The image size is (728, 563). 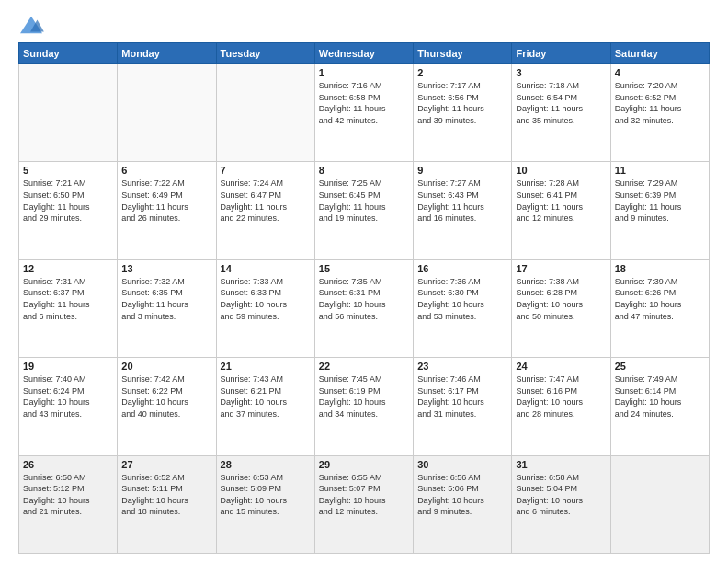 I want to click on logo-icon, so click(x=31, y=26).